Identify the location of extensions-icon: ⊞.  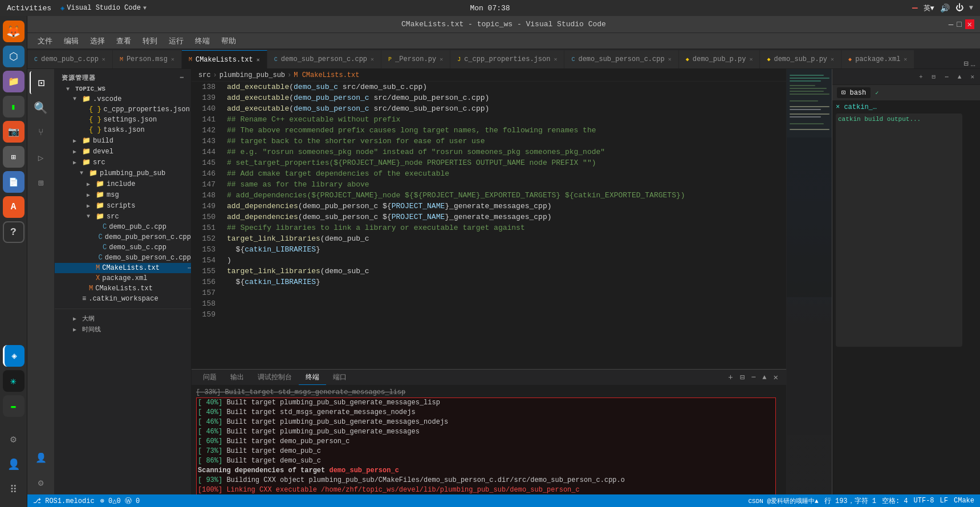
(14, 157).